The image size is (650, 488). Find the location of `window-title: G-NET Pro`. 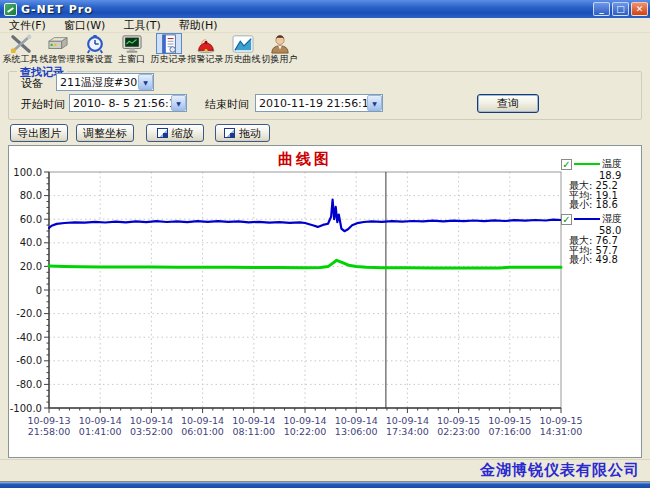

window-title: G-NET Pro is located at coordinates (57, 10).